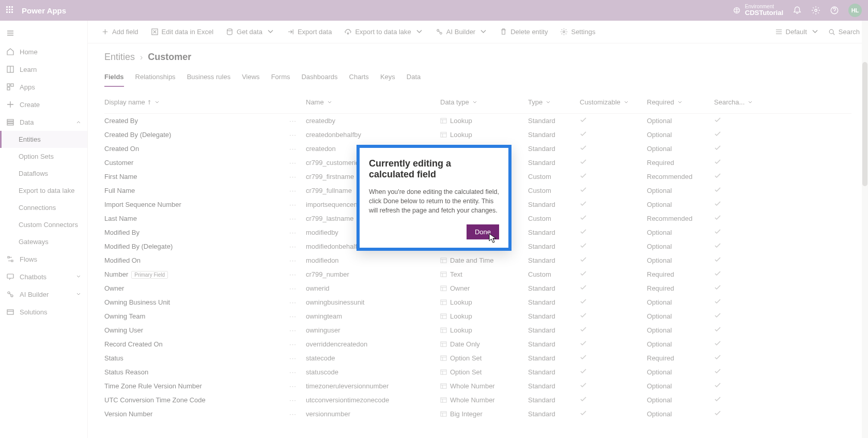  I want to click on dialog-body: When you're done editing the calculated …, so click(434, 201).